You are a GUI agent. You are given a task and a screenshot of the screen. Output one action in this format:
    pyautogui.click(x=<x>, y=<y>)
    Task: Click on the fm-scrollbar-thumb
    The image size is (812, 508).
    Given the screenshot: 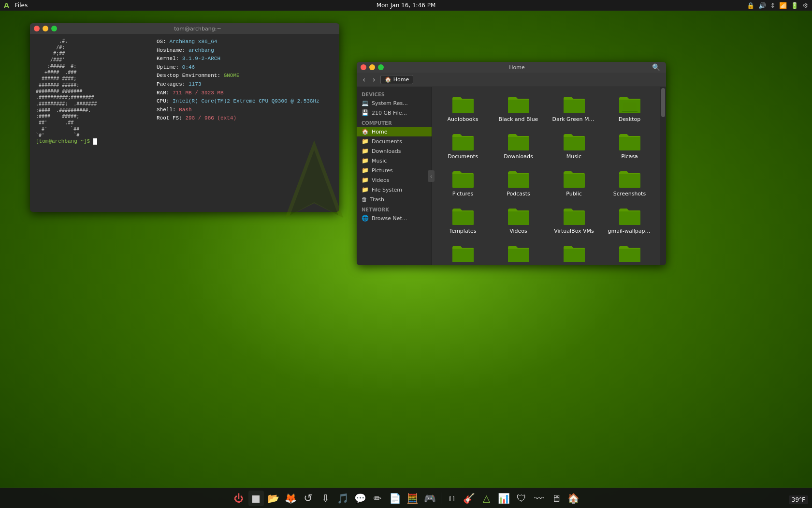 What is the action you would take?
    pyautogui.click(x=663, y=103)
    